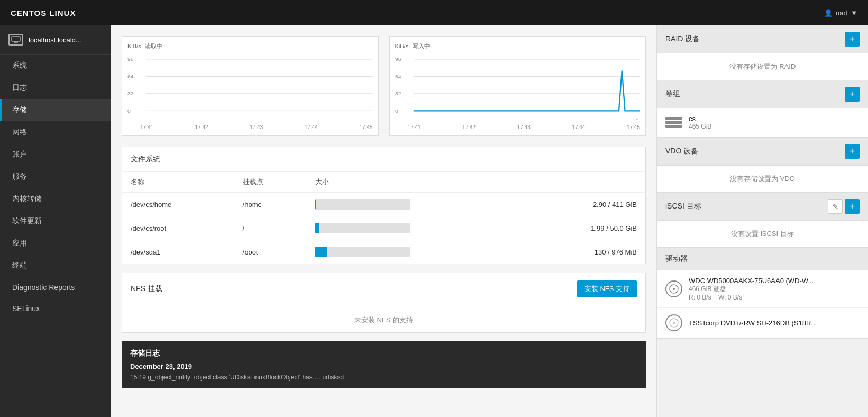 The width and height of the screenshot is (868, 417). Describe the element at coordinates (271, 229) in the screenshot. I see `fs-row1-mount: /` at that location.